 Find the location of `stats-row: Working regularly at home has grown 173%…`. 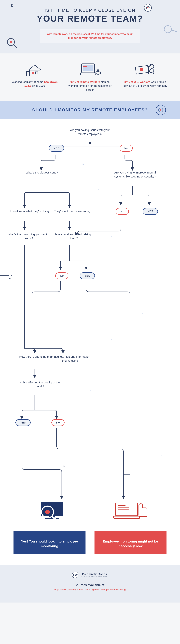

stats-row: Working regularly at home has grown 173%… is located at coordinates (90, 77).